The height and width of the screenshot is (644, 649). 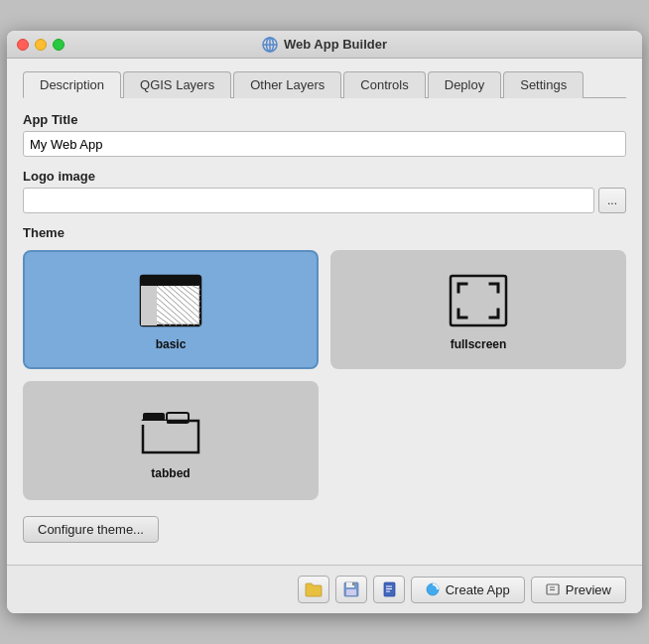 I want to click on configure-theme-button: Configure theme..., so click(x=91, y=530).